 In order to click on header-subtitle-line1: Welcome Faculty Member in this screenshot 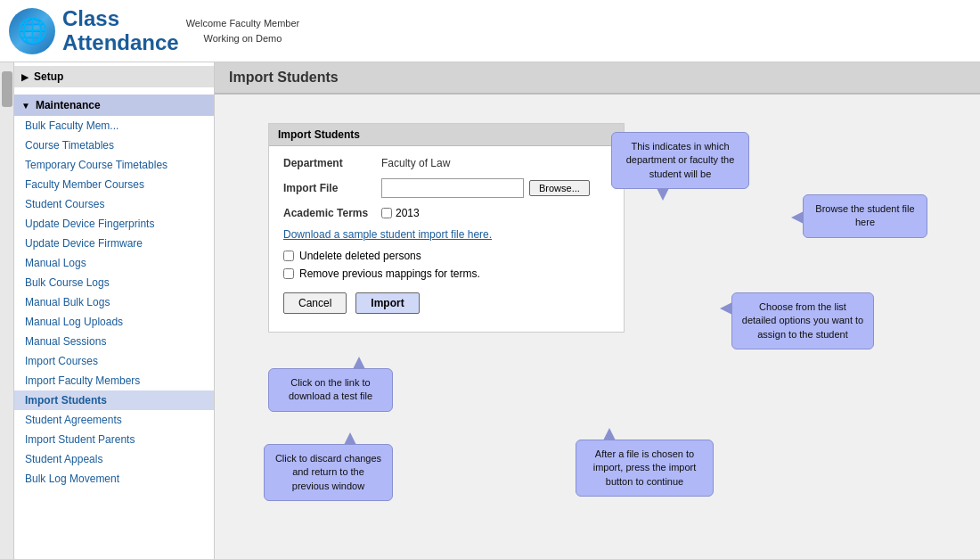, I will do `click(243, 23)`.